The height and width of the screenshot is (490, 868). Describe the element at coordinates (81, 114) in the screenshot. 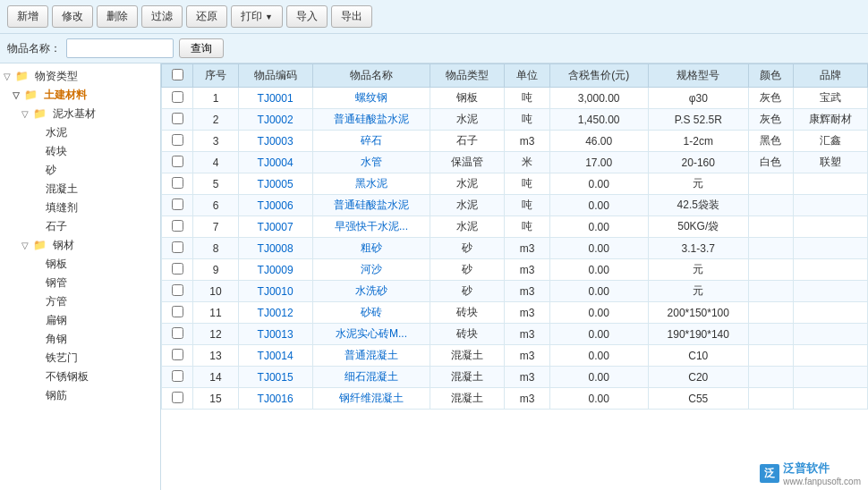

I see `sidebar-item-cement_base: ▽ 📁 泥水基材` at that location.